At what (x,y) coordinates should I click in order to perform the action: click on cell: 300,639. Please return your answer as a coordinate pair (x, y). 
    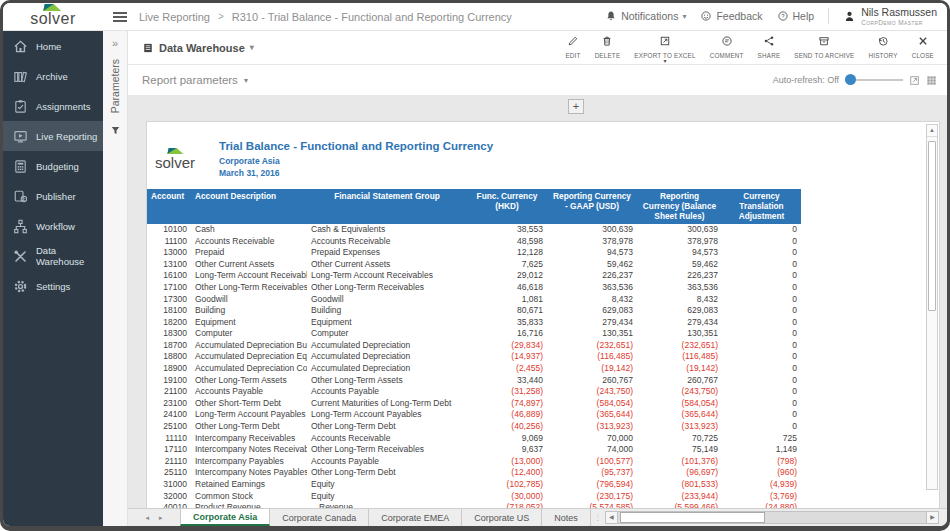
    Looking at the image, I should click on (680, 230).